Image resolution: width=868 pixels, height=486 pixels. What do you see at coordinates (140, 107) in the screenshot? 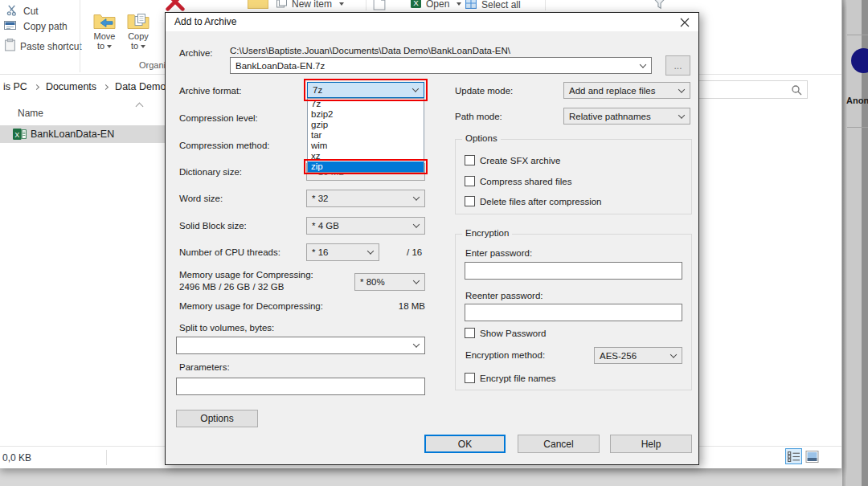
I see `sort-ascending-icon` at bounding box center [140, 107].